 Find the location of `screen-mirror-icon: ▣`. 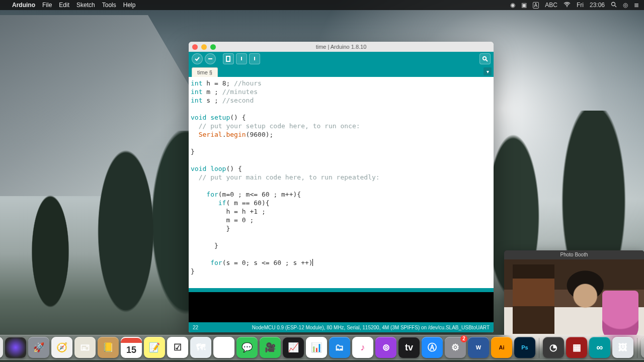

screen-mirror-icon: ▣ is located at coordinates (524, 5).